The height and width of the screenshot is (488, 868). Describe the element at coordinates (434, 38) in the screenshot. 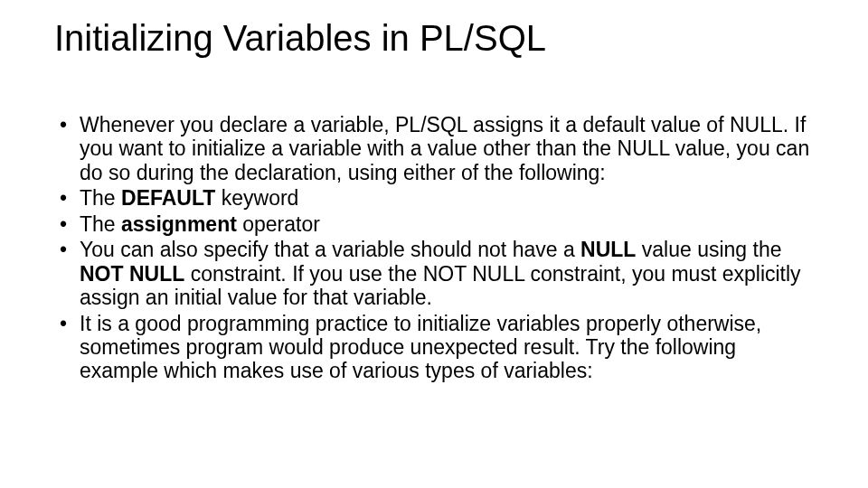

I see `slide-title: Initializing Variables in PL/SQL` at that location.